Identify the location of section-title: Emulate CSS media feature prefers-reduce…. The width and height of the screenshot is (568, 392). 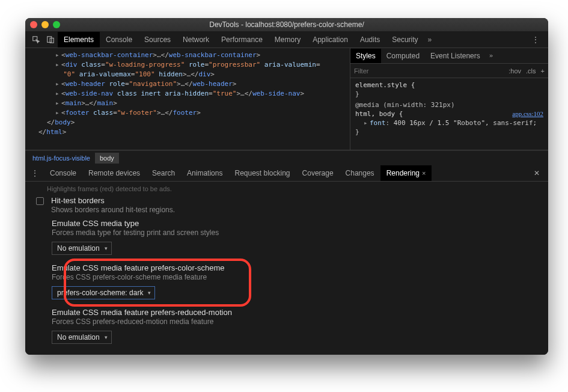
(295, 313).